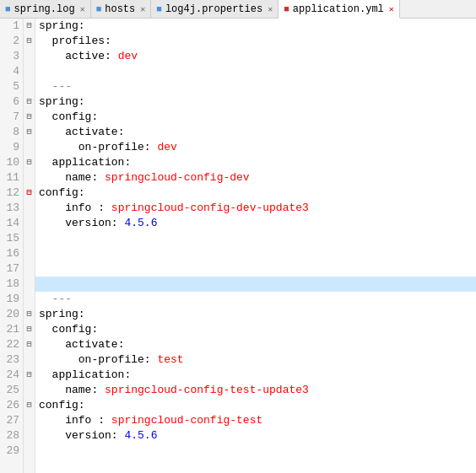 Image resolution: width=476 pixels, height=473 pixels. Describe the element at coordinates (12, 148) in the screenshot. I see `line-number: 9` at that location.